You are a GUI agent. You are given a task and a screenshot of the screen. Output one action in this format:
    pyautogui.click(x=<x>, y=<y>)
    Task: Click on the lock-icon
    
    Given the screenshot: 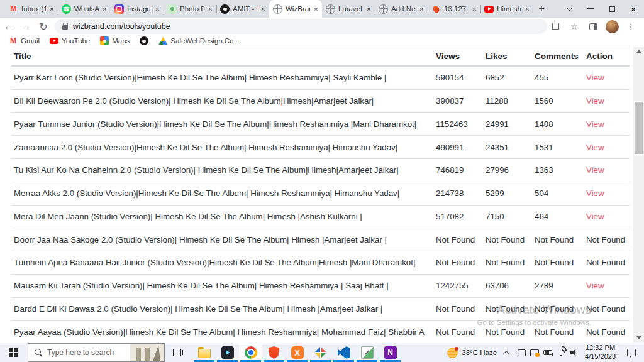 What is the action you would take?
    pyautogui.click(x=65, y=28)
    